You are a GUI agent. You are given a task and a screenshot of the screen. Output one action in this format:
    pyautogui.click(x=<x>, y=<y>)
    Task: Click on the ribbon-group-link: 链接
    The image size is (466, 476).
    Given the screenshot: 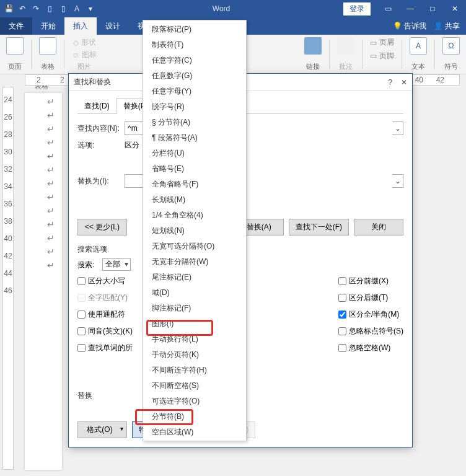 What is the action you would take?
    pyautogui.click(x=313, y=55)
    